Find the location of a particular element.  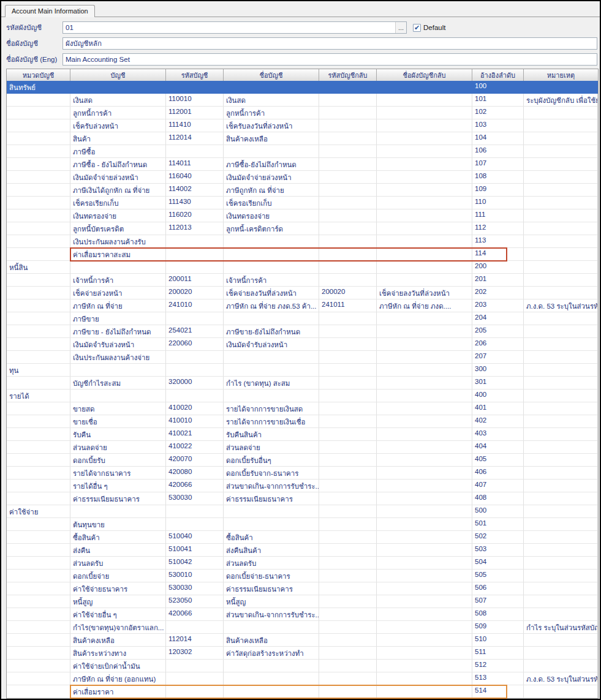

table-row: ค่าใช้จ่ายธนาคาร530030ค่าธรรมเนียมธนาคาร… is located at coordinates (303, 589).